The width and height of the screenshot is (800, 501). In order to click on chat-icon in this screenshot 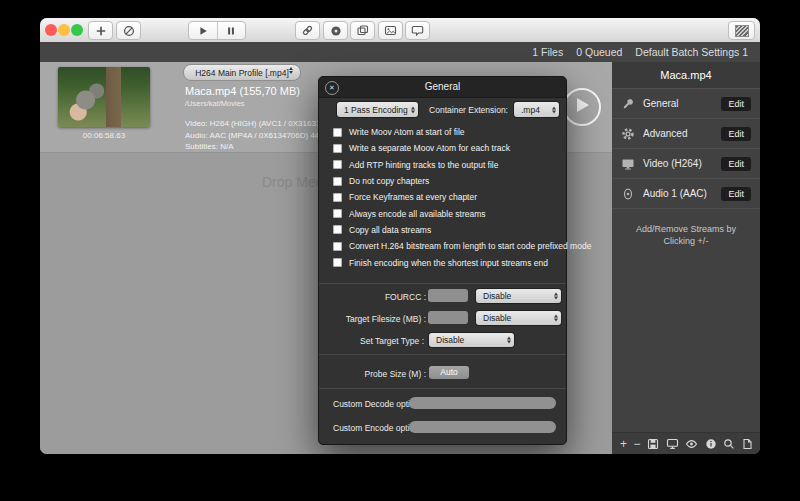, I will do `click(418, 30)`.